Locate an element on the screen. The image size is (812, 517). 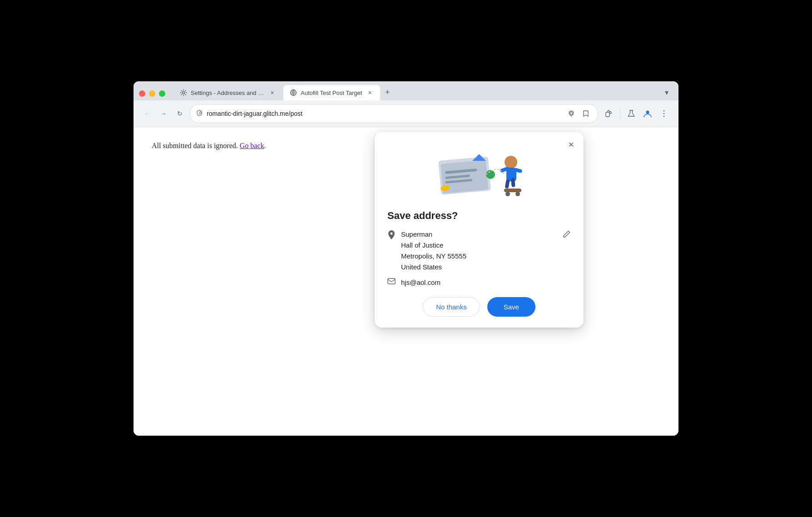
url-text: romantic-dirt-jaguar.glitch.me/post is located at coordinates (384, 114).